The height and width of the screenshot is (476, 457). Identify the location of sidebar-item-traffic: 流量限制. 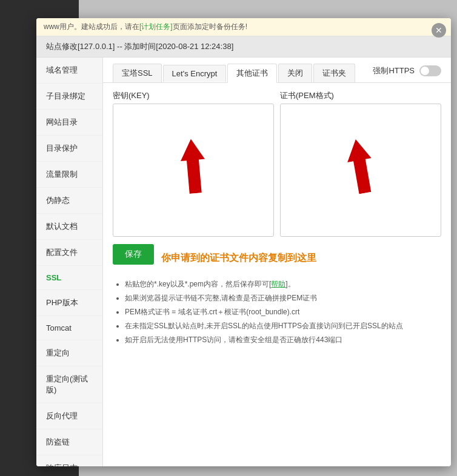
(69, 174).